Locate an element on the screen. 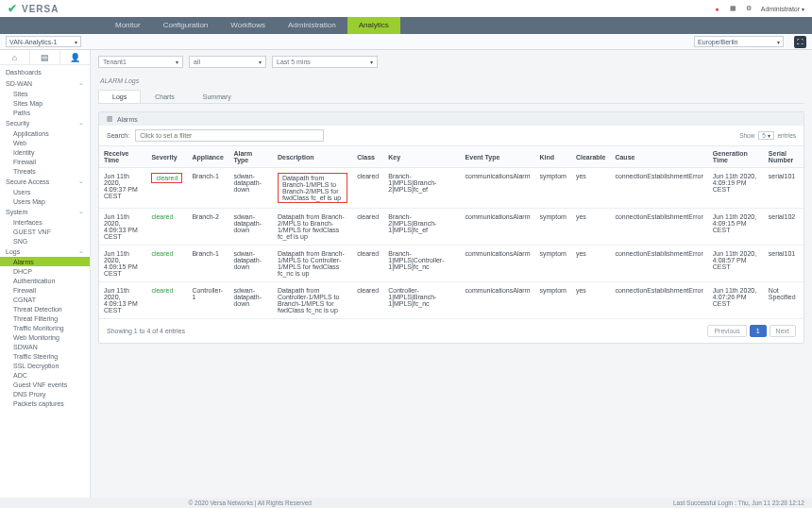 The width and height of the screenshot is (812, 508). scope-filter: all▾ is located at coordinates (228, 62).